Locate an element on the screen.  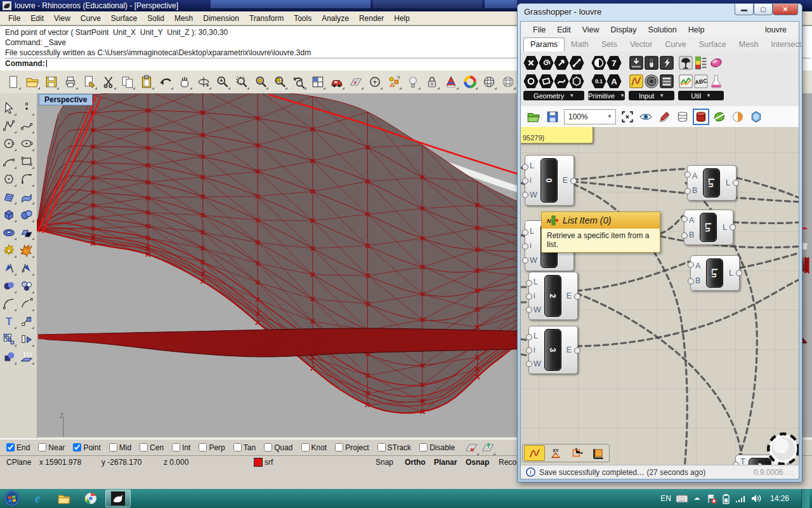
graph-button-icon is located at coordinates (534, 453).